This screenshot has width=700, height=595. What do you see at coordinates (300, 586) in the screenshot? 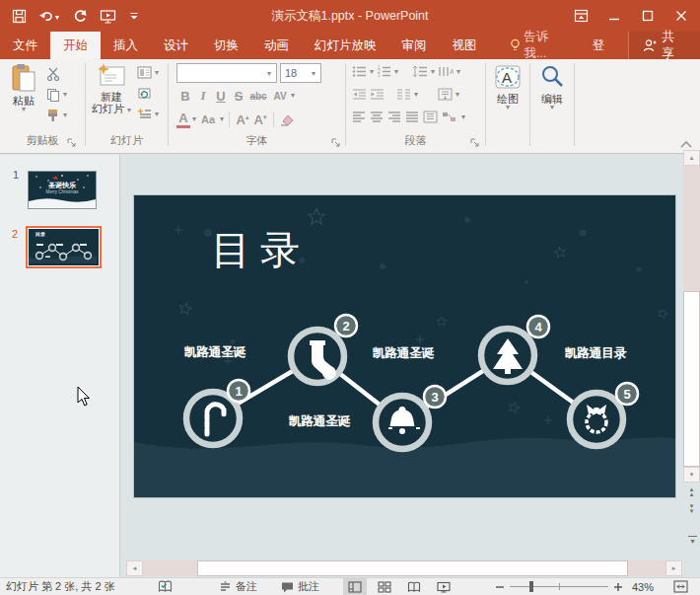
I see `comments-button: 批注` at bounding box center [300, 586].